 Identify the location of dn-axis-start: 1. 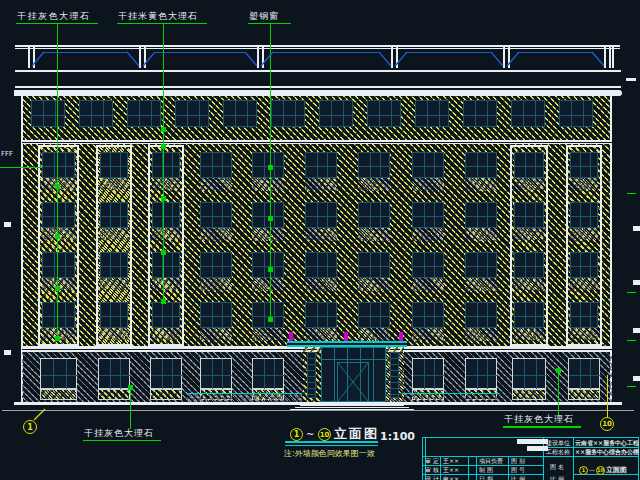
(584, 470).